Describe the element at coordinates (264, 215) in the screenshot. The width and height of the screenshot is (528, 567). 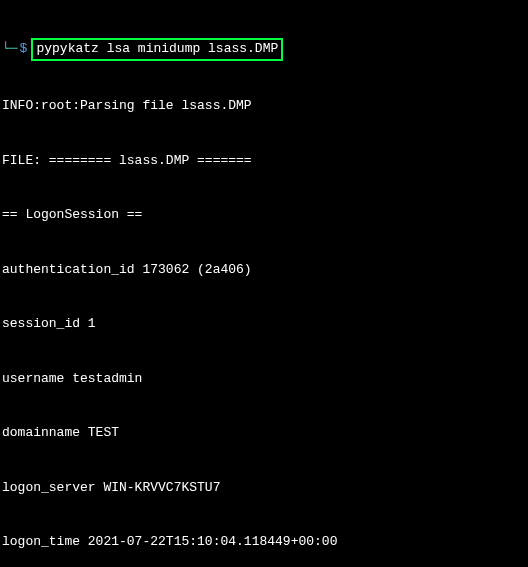
I see `logon-session-header: == LogonSession ==` at that location.